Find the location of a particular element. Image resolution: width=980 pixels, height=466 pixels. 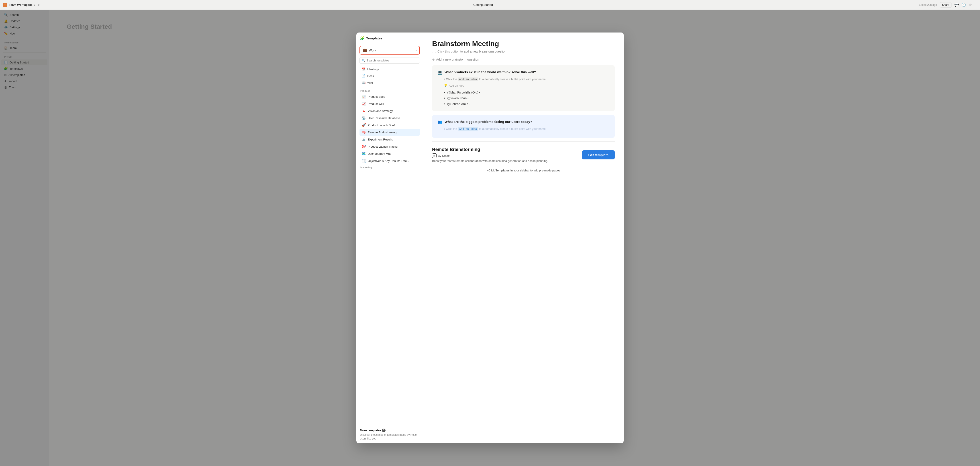

brainstorm-title: Brainstorm Meeting is located at coordinates (523, 44).